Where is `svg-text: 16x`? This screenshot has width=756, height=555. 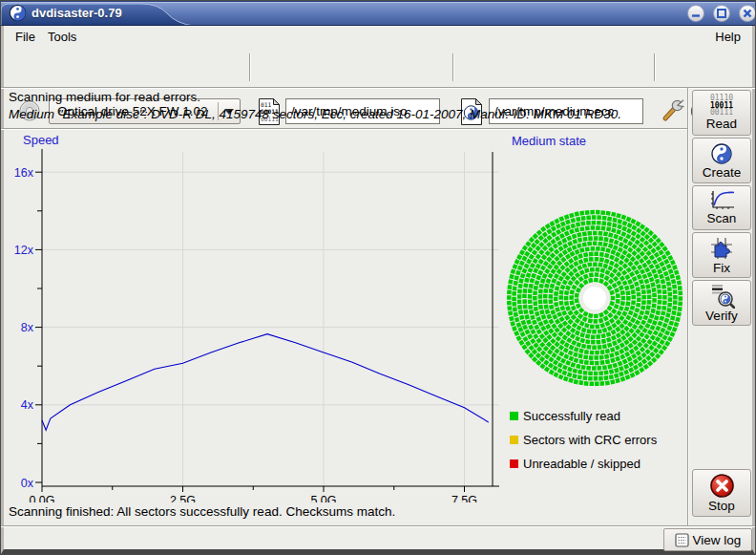
svg-text: 16x is located at coordinates (25, 173).